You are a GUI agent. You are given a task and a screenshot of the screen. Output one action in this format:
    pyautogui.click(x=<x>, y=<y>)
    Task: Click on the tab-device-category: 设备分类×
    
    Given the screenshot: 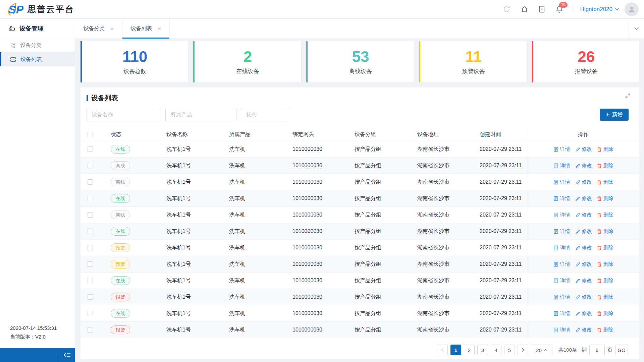 What is the action you would take?
    pyautogui.click(x=99, y=29)
    